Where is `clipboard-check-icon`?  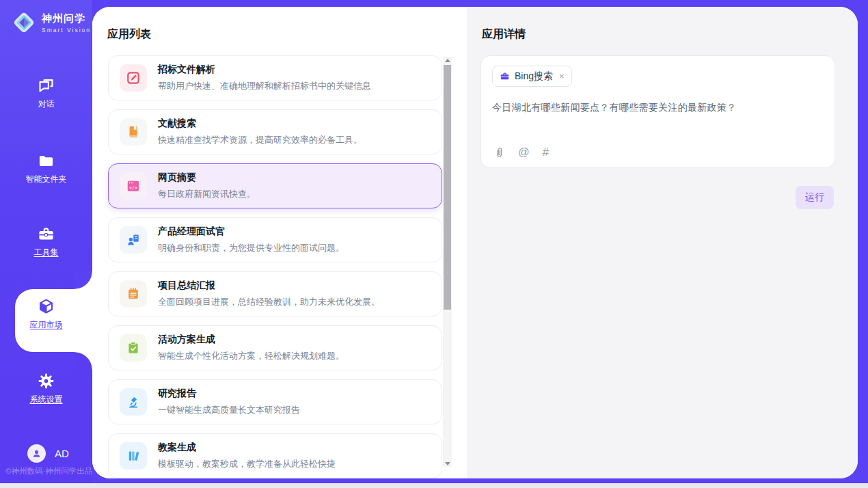 clipboard-check-icon is located at coordinates (133, 348).